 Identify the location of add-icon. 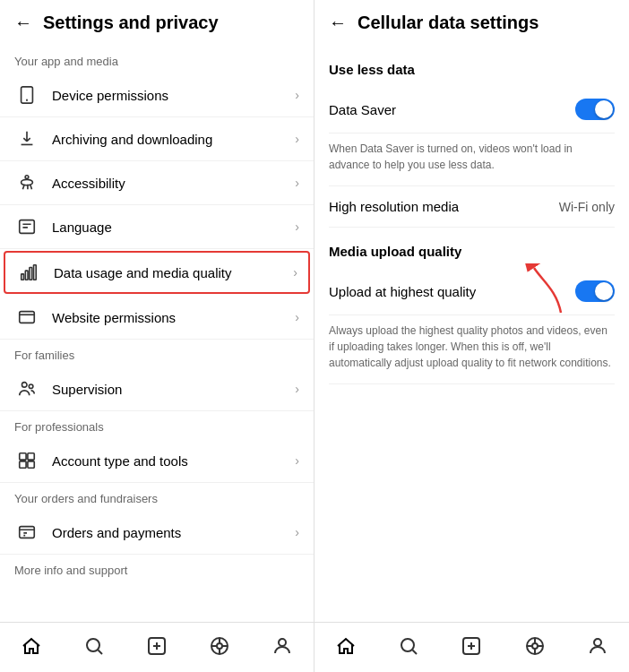
(471, 646).